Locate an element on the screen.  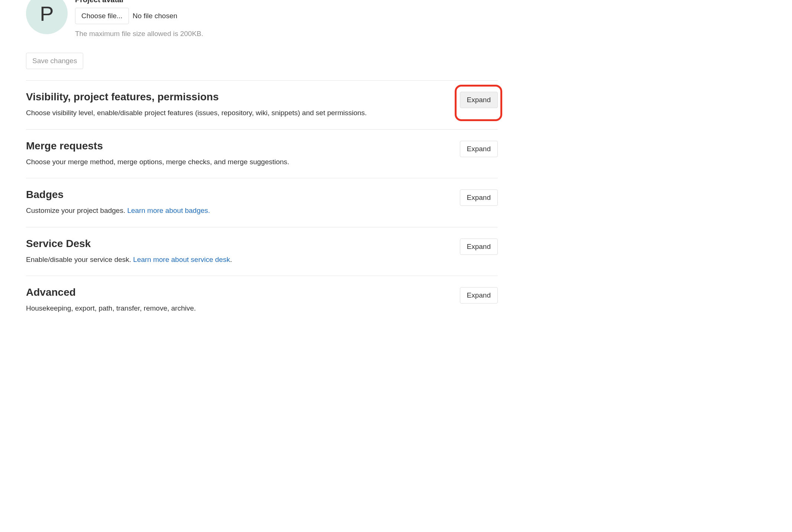
merge-section: Merge requests Choose your merge method,… is located at coordinates (262, 154).